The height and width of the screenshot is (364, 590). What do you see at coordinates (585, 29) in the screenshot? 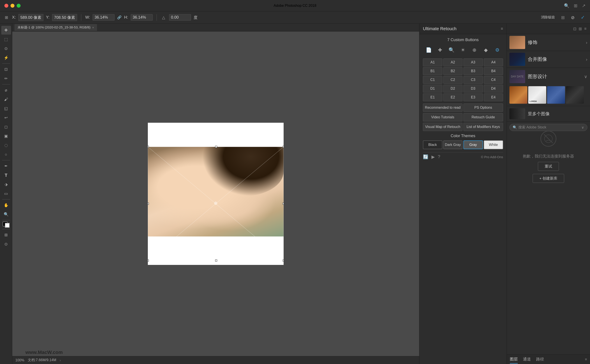
I see `rp-list-icon: ≡` at bounding box center [585, 29].